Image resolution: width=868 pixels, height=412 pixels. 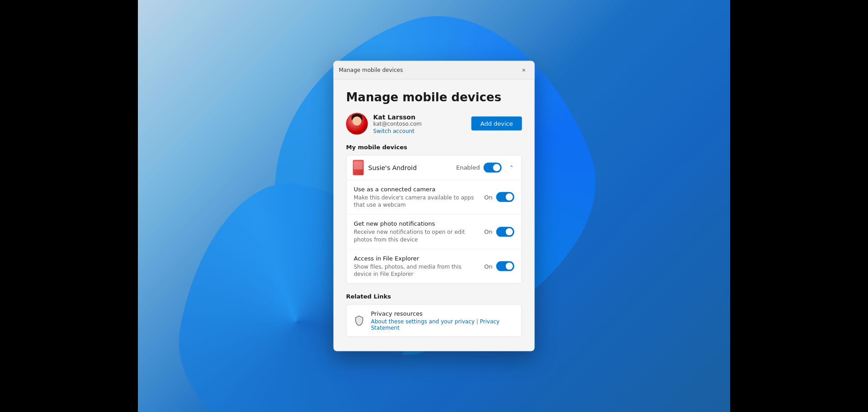 What do you see at coordinates (371, 70) in the screenshot?
I see `dialog-title: Manage mobile devices` at bounding box center [371, 70].